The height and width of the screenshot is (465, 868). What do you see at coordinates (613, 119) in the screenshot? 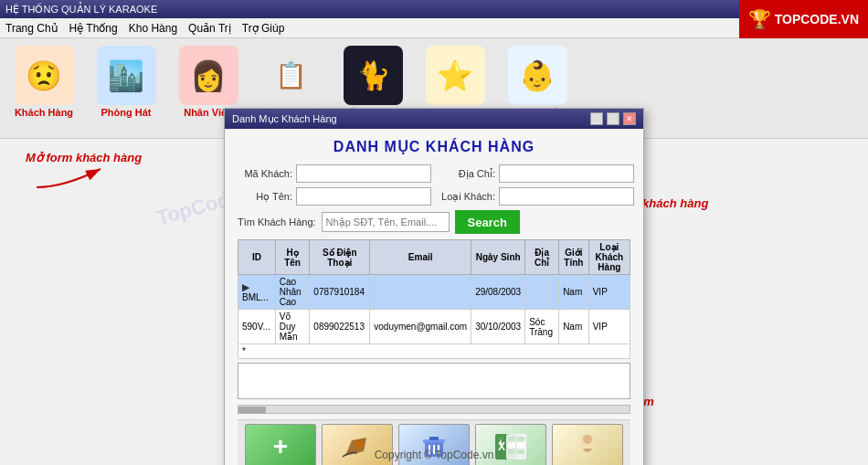
I see `maximize-button: □` at bounding box center [613, 119].